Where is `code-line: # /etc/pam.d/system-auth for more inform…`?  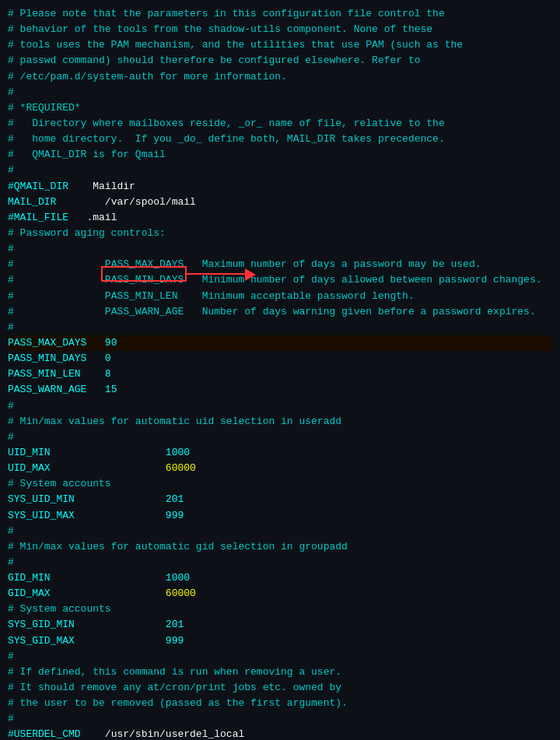
code-line: # /etc/pam.d/system-auth for more inform… is located at coordinates (280, 77).